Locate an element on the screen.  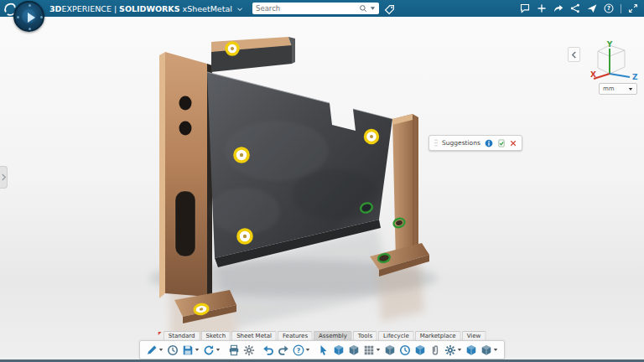
tag-button is located at coordinates (390, 8).